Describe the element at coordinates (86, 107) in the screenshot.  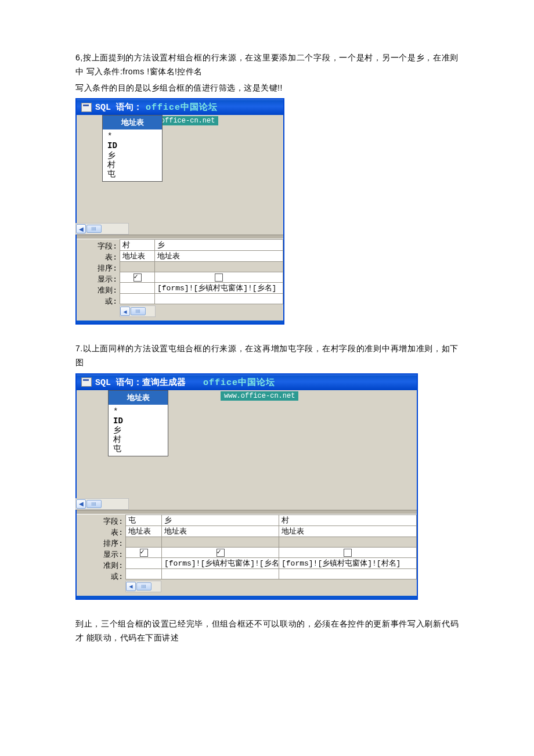
I see `window-icon` at that location.